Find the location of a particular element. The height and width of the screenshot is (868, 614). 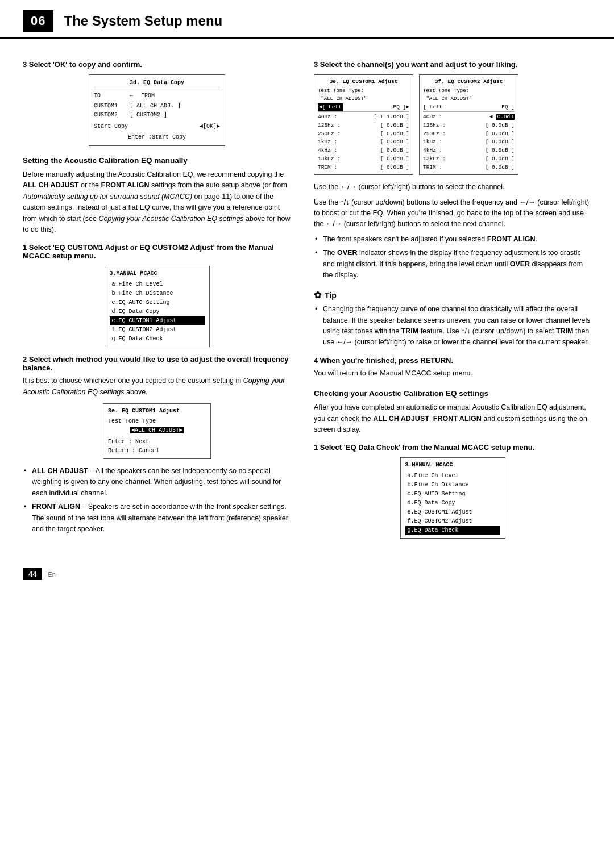

eq-notes-bullets: The front speakers can't be adjusted if … is located at coordinates (453, 258).